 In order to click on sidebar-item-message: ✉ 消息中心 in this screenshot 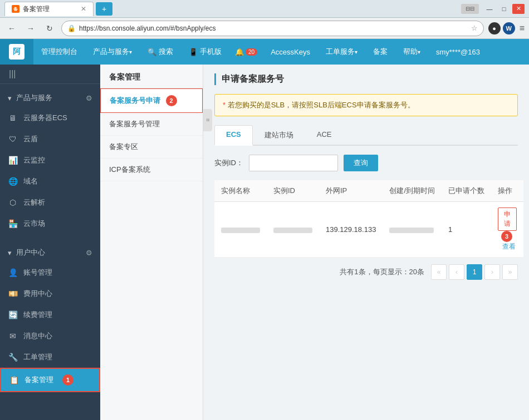, I will do `click(50, 336)`.